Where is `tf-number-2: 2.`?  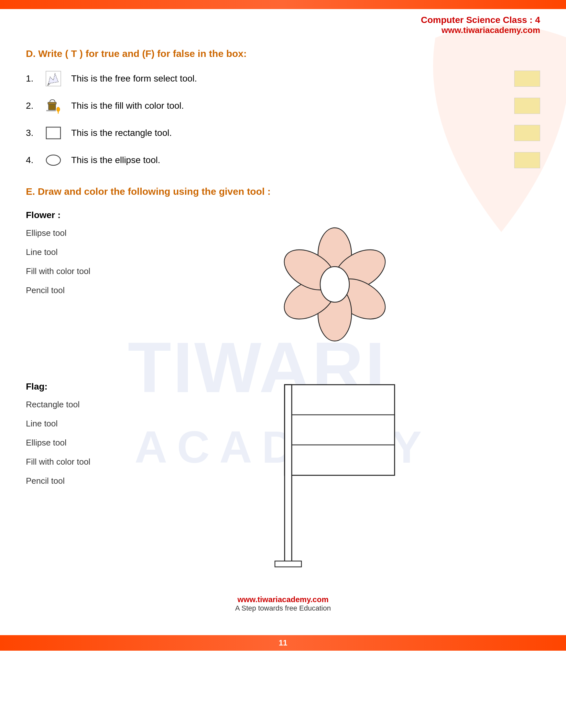 tf-number-2: 2. is located at coordinates (34, 106).